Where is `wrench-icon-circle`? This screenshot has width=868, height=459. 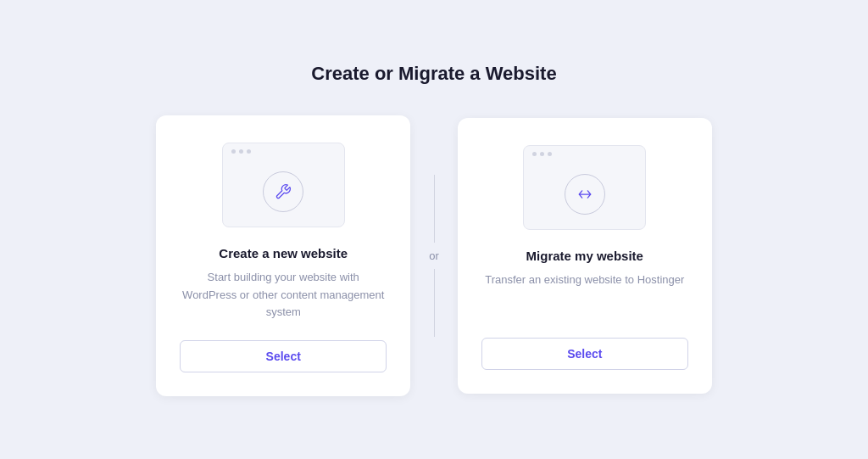
wrench-icon-circle is located at coordinates (283, 192).